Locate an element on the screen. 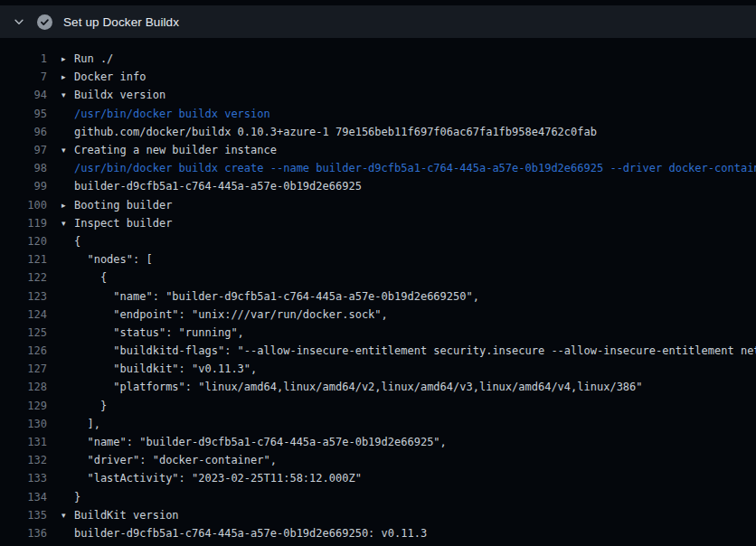 The image size is (756, 546). log-line: 130 ], is located at coordinates (378, 424).